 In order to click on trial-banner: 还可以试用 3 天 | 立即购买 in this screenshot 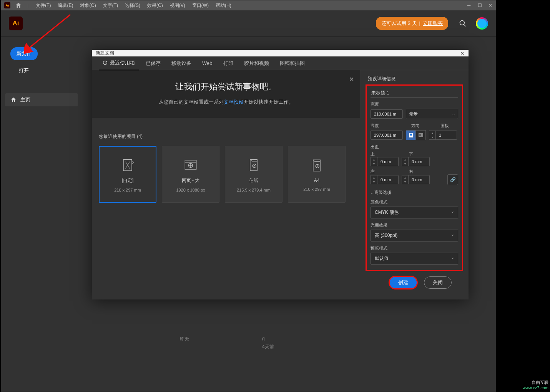, I will do `click(412, 23)`.